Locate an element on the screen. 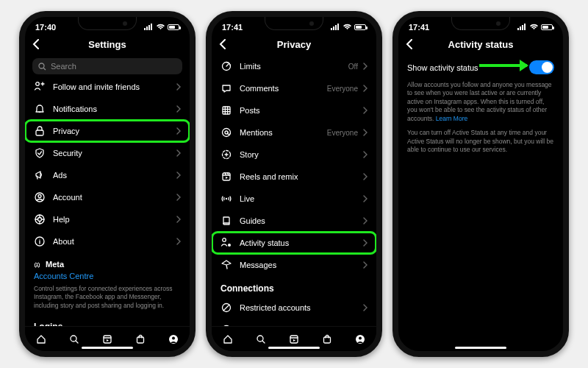 The width and height of the screenshot is (588, 368). row-label: Privacy is located at coordinates (66, 131).